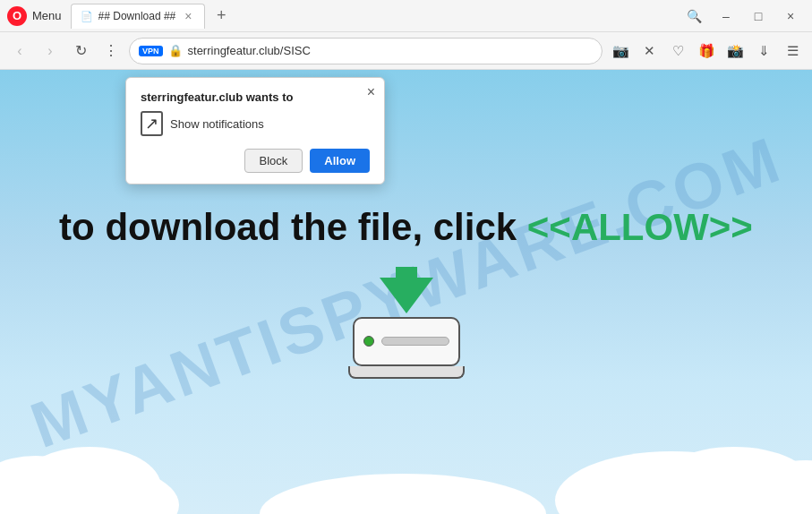 Image resolution: width=812 pixels, height=514 pixels. What do you see at coordinates (50, 51) in the screenshot?
I see `forward-button: ›` at bounding box center [50, 51].